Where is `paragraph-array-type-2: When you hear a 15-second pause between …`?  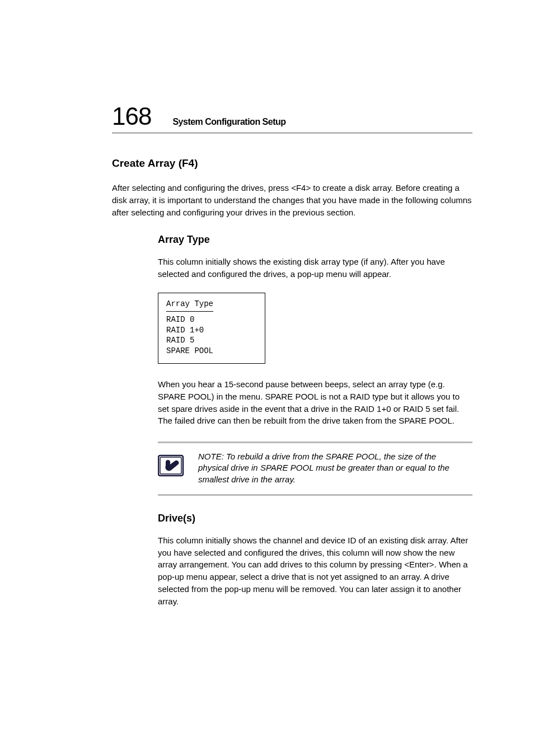 paragraph-array-type-2: When you hear a 15-second pause between … is located at coordinates (315, 403).